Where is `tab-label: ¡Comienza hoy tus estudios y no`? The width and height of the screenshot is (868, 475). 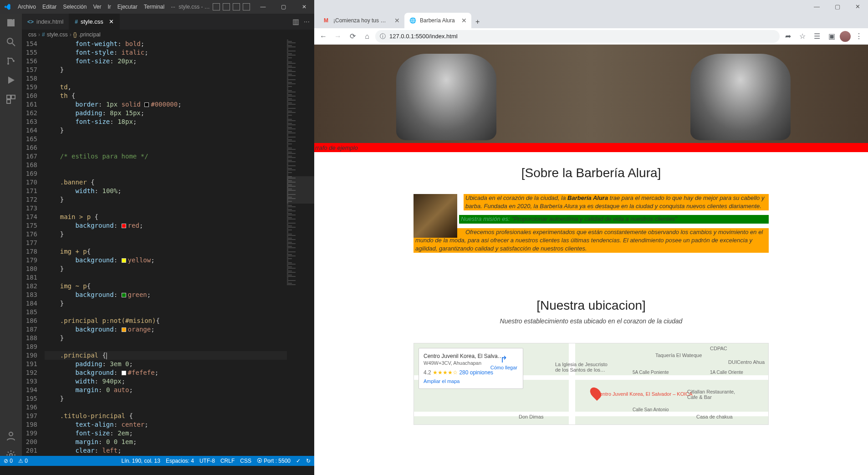 tab-label: ¡Comienza hoy tus estudios y no is located at coordinates (361, 20).